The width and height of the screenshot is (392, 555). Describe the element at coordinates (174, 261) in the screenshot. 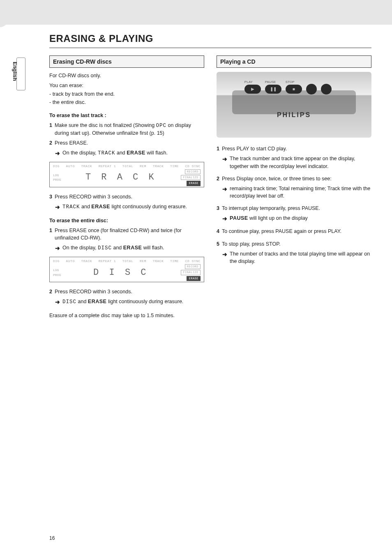

I see `lcd-top-label: TIME` at that location.